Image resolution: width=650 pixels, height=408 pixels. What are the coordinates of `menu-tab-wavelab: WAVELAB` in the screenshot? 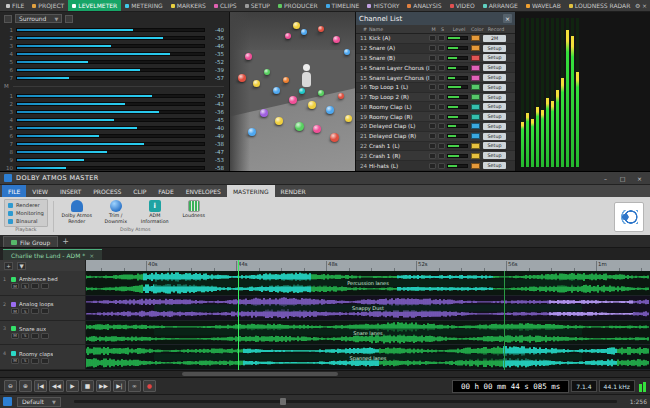 It's located at (544, 6).